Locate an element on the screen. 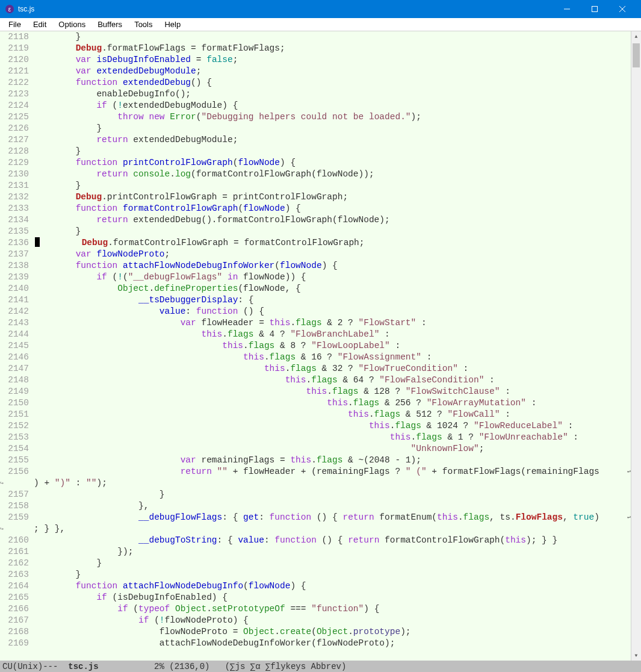 Image resolution: width=641 pixels, height=672 pixels. code-line: 2161 }); is located at coordinates (315, 552).